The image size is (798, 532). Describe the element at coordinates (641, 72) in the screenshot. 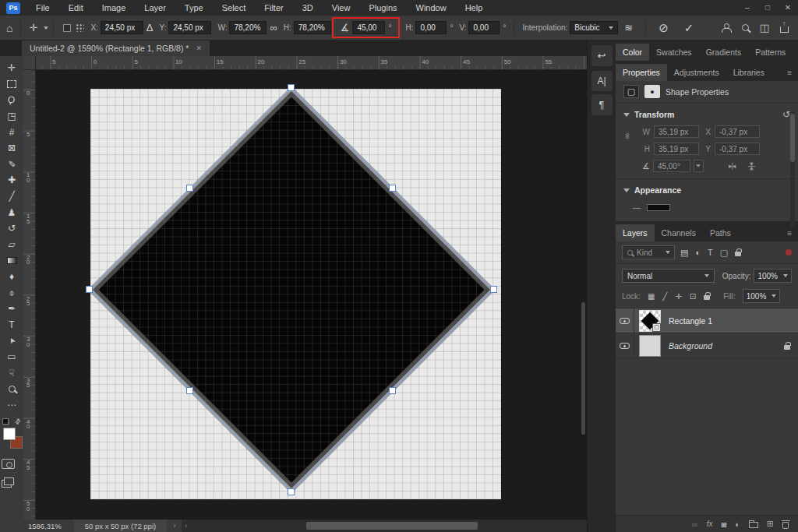

I see `tab-properties: Properties` at that location.